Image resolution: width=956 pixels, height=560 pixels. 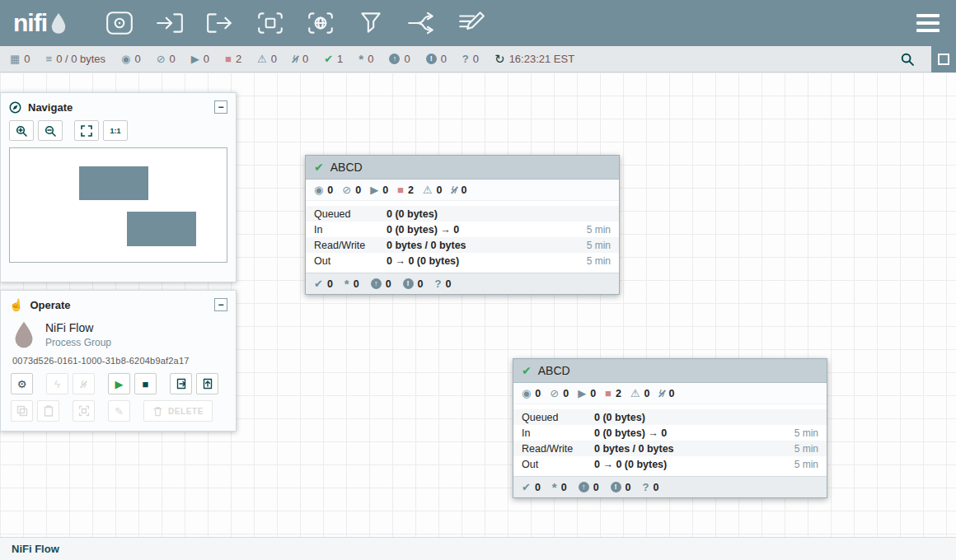 I want to click on operate-flow-name: NiFi Flow, so click(x=78, y=328).